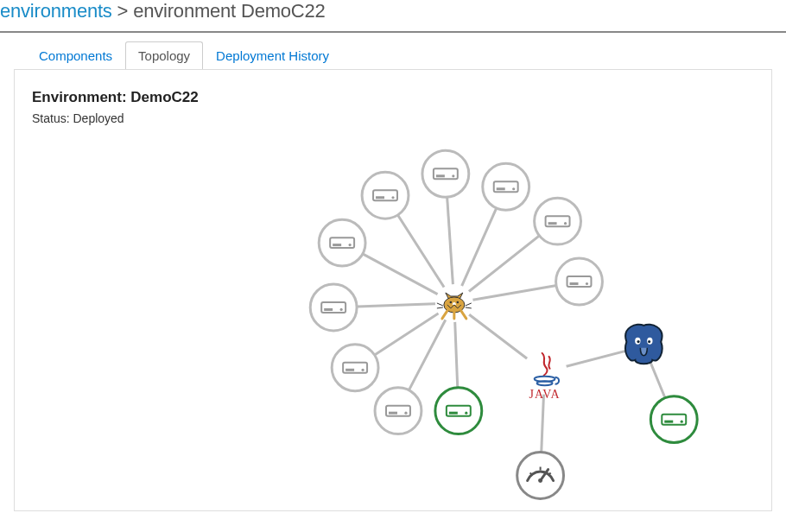  Describe the element at coordinates (454, 303) in the screenshot. I see `tomcat-node` at that location.